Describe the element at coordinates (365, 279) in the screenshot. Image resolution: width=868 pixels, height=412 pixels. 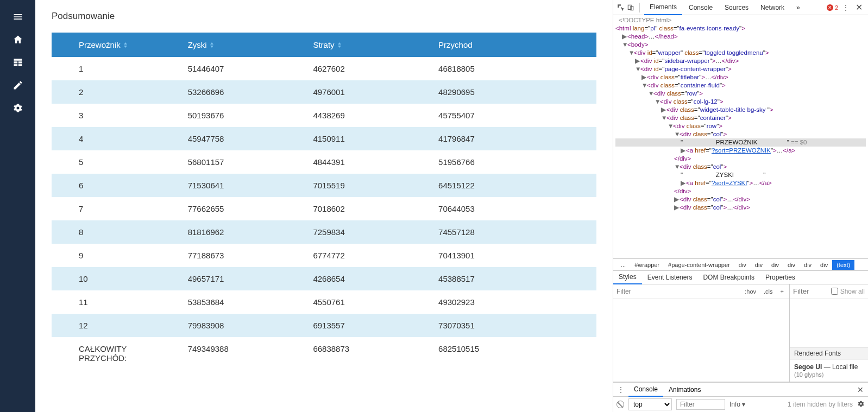
I see `cell: 4268654` at that location.